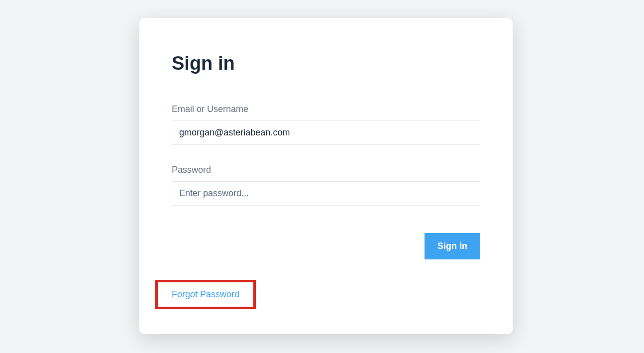  Describe the element at coordinates (452, 246) in the screenshot. I see `signin-button: Sign In` at that location.